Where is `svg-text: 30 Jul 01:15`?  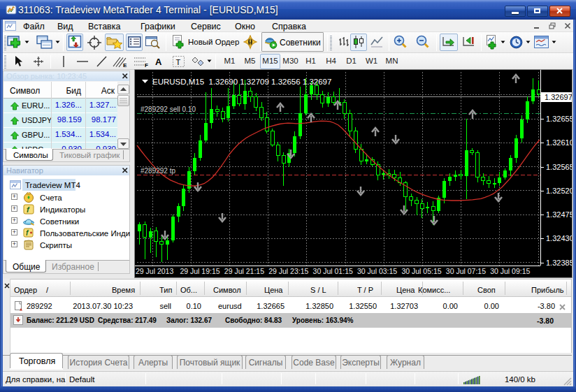
svg-text: 30 Jul 01:15 is located at coordinates (333, 271).